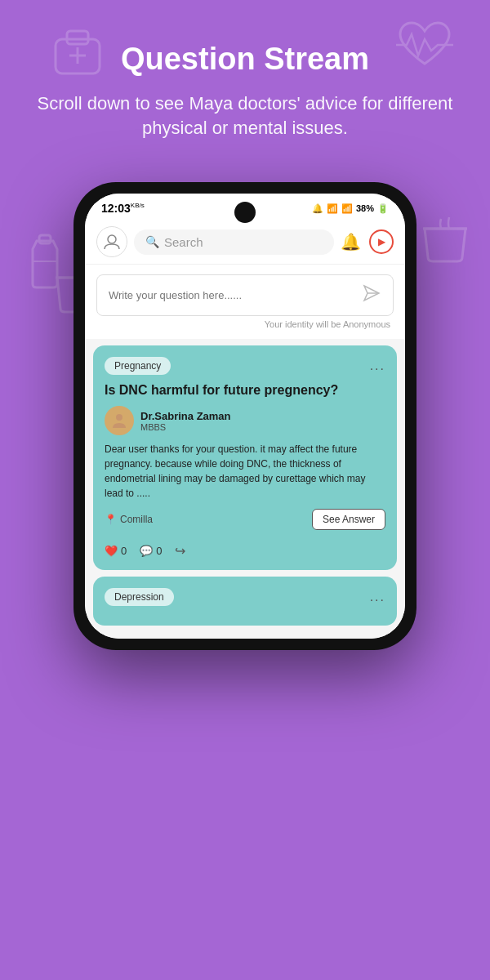 The height and width of the screenshot is (980, 490). What do you see at coordinates (158, 550) in the screenshot?
I see `comments-count: 0` at bounding box center [158, 550].